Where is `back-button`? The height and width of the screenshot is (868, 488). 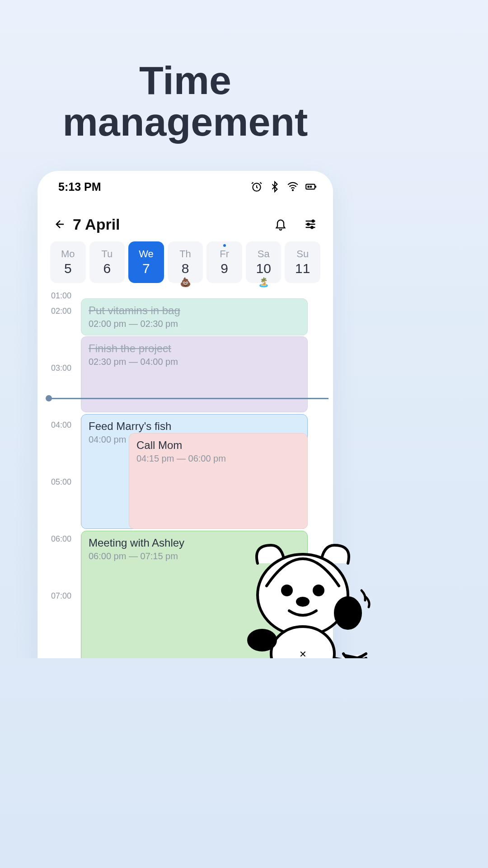 back-button is located at coordinates (60, 224).